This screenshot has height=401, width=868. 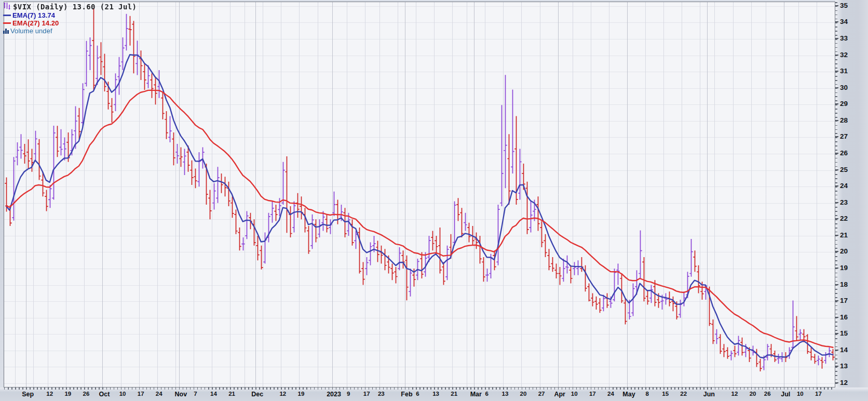 I want to click on x-axis-week-label: 15, so click(x=666, y=394).